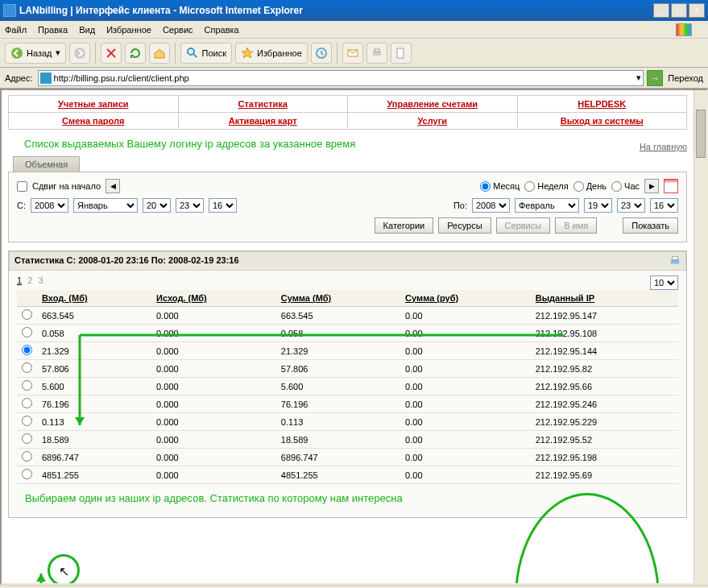 The height and width of the screenshot is (588, 708). Describe the element at coordinates (16, 30) in the screenshot. I see `menu-file: Файл` at that location.